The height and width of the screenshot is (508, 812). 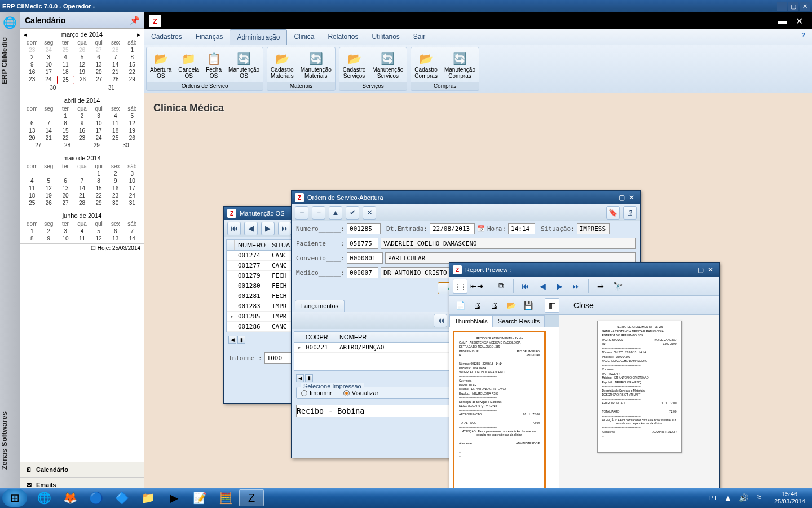 I want to click on print-icon: 🖨, so click(x=630, y=213).